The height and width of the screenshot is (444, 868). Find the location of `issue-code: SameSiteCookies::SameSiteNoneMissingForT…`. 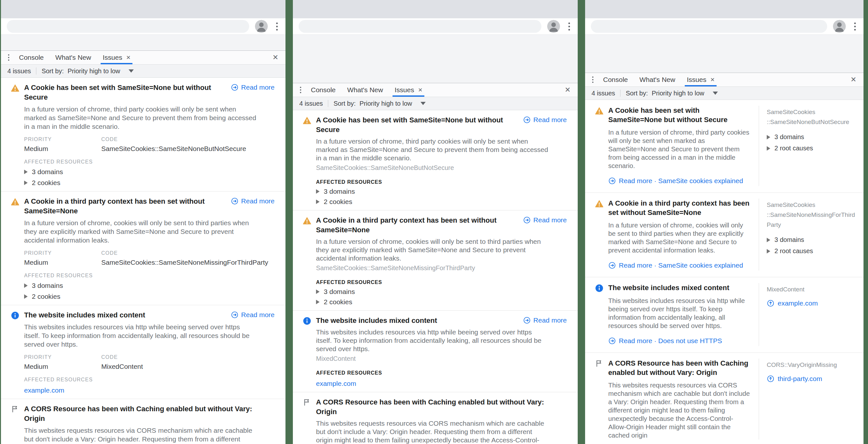

issue-code: SameSiteCookies::SameSiteNoneMissingForT… is located at coordinates (441, 268).